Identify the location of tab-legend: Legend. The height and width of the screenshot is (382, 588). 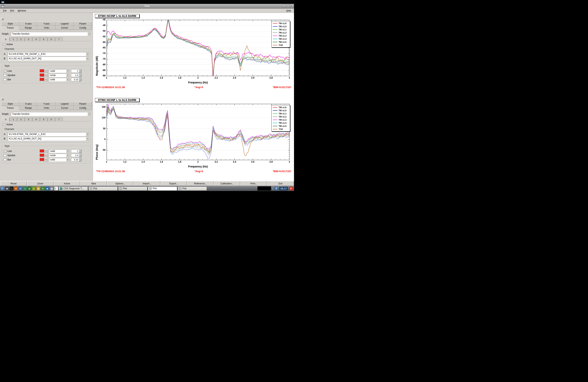
(65, 104).